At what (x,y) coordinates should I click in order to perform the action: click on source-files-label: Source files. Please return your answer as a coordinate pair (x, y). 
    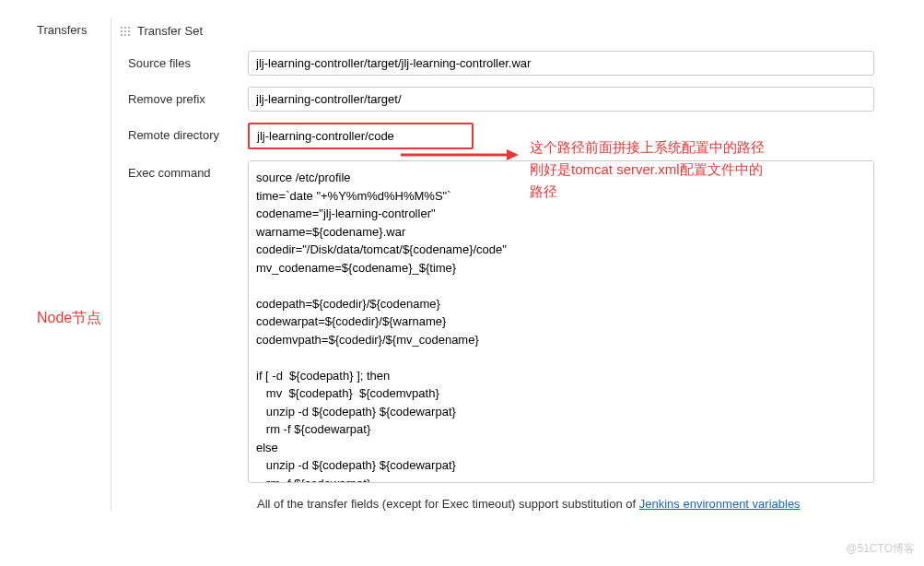
    Looking at the image, I should click on (188, 61).